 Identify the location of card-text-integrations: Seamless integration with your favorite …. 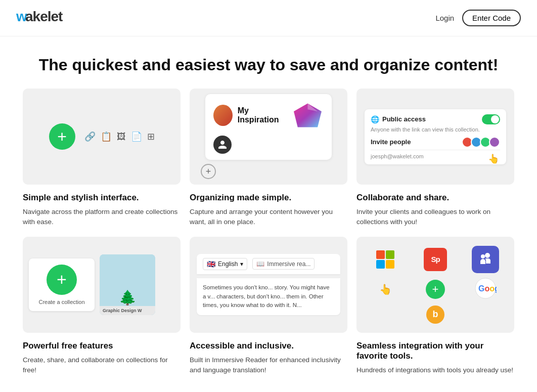
(435, 358).